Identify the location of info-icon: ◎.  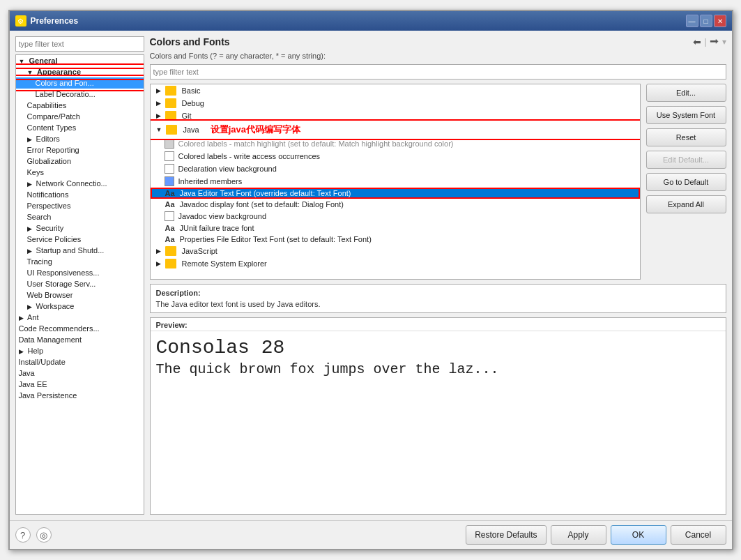
(44, 535).